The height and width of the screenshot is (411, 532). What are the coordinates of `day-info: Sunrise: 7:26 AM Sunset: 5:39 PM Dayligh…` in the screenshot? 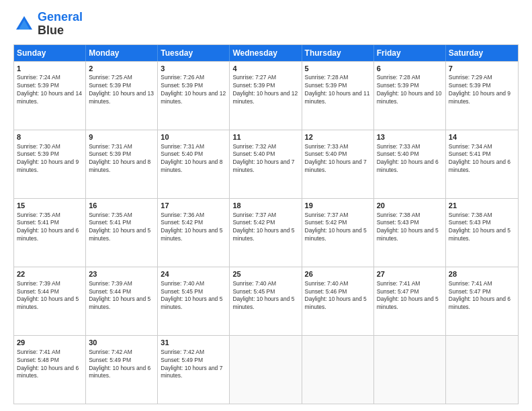 It's located at (193, 90).